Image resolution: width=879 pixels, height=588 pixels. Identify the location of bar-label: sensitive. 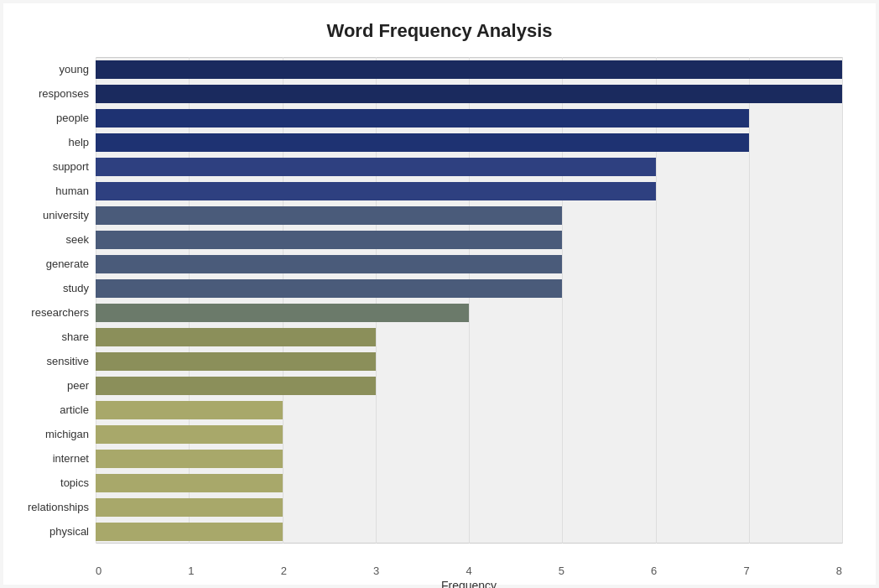
(46, 361).